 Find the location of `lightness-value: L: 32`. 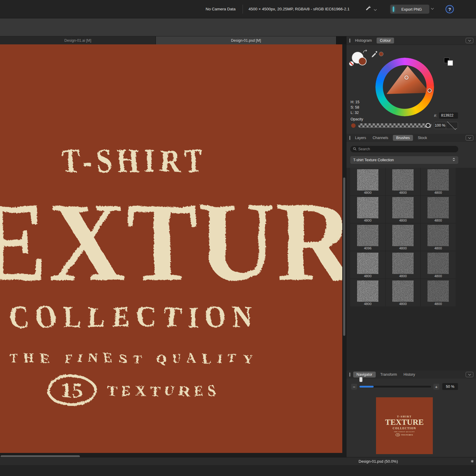

lightness-value: L: 32 is located at coordinates (355, 113).